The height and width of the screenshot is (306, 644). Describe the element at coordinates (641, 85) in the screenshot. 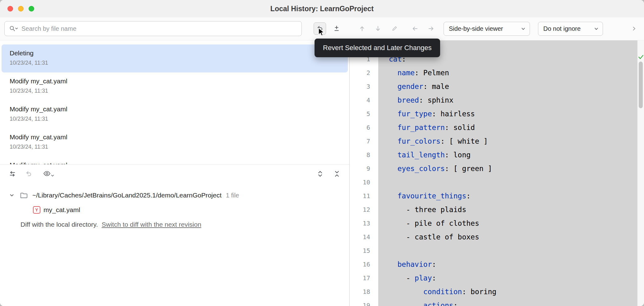

I see `scrollbar-thumb` at that location.